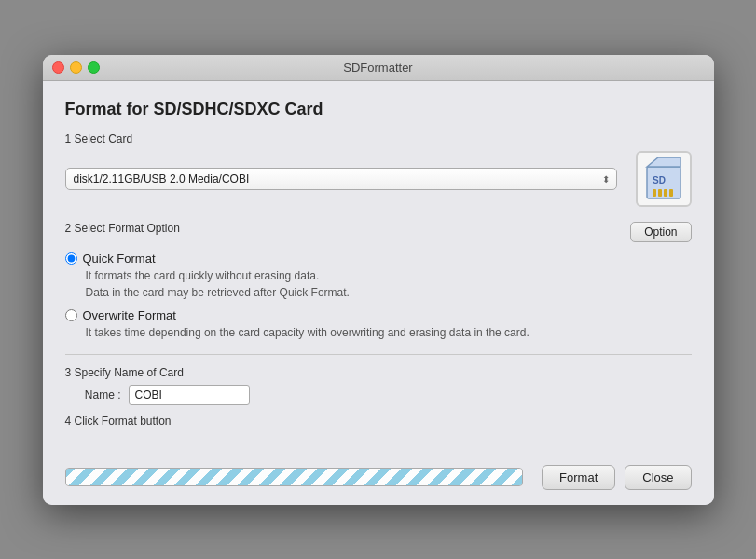  I want to click on name-row: Name :, so click(388, 395).